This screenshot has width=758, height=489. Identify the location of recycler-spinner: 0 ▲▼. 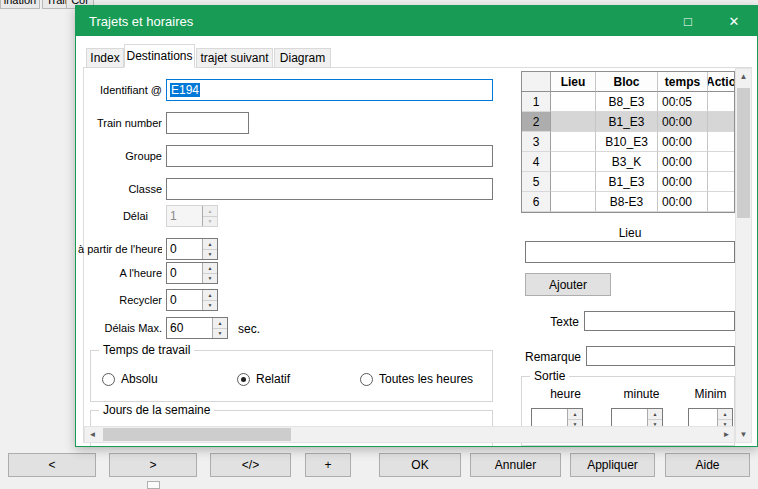
(192, 300).